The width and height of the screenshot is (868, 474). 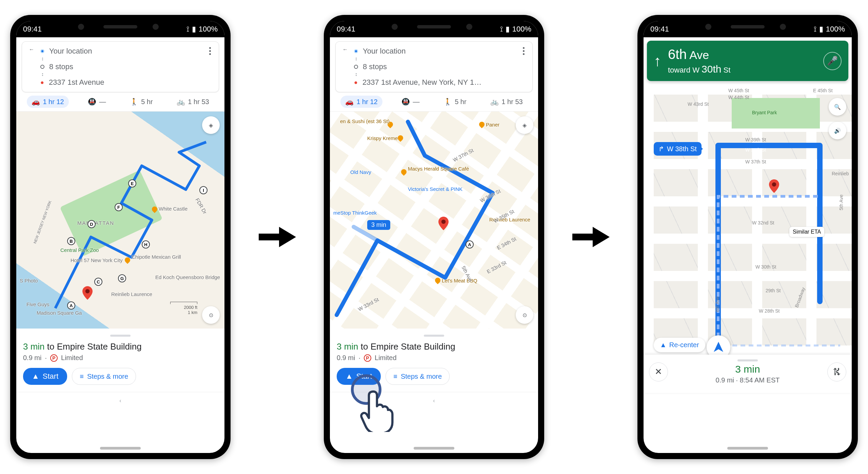 What do you see at coordinates (832, 61) in the screenshot?
I see `voice-search-button: 🎤` at bounding box center [832, 61].